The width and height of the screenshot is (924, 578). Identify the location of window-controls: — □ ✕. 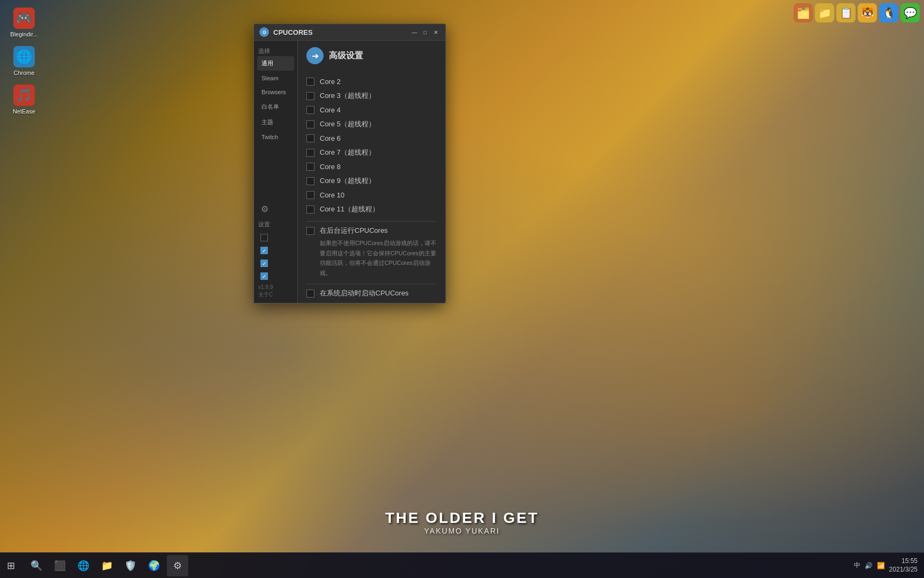
(425, 32).